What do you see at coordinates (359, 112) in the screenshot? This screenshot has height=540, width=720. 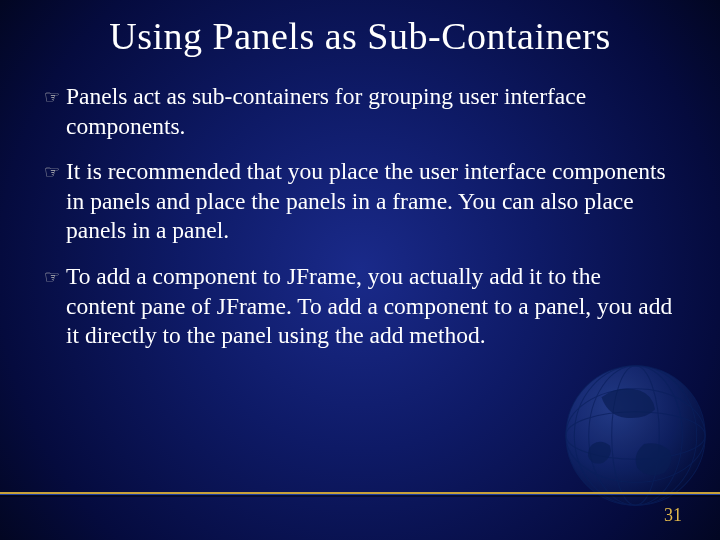 I see `bullet-item: ☞ Panels act as sub-containers for group…` at bounding box center [359, 112].